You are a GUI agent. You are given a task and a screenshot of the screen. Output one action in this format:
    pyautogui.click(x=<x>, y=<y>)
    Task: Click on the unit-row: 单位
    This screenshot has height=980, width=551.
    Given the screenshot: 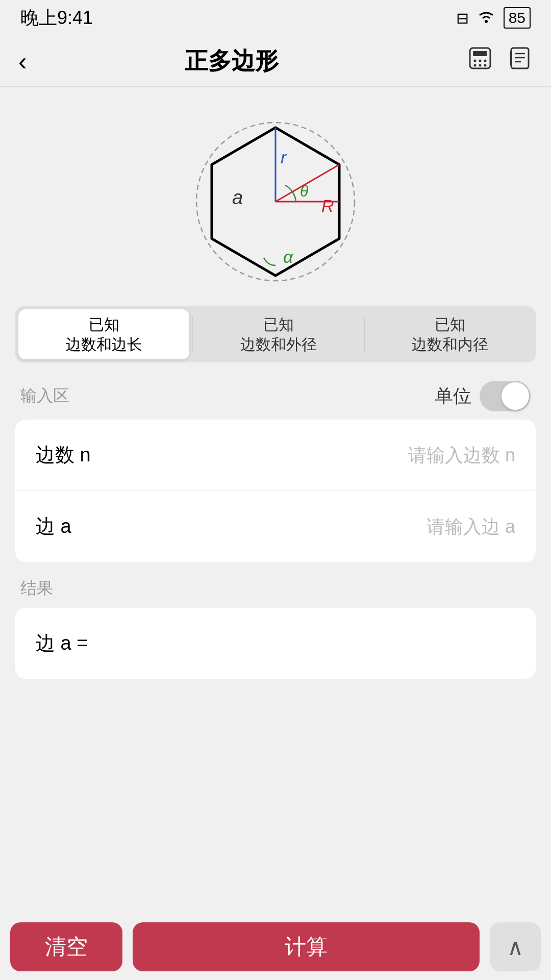 What is the action you would take?
    pyautogui.click(x=483, y=396)
    